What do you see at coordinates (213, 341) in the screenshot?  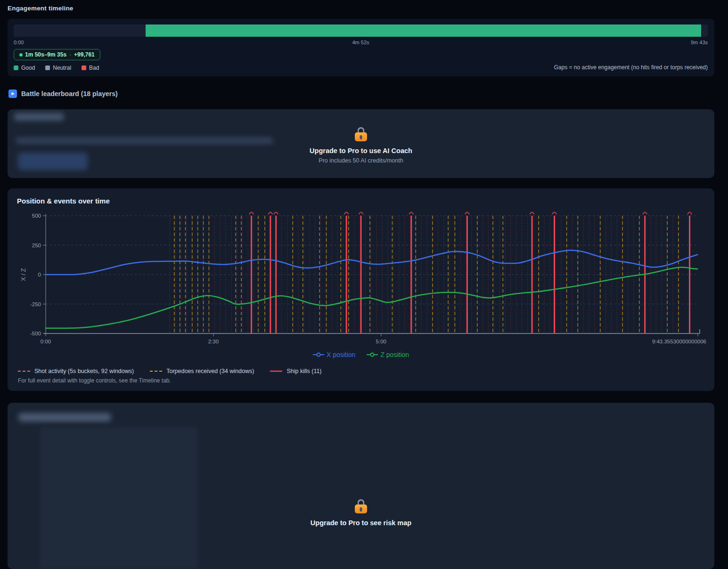 I see `svg-text: 2:30` at bounding box center [213, 341].